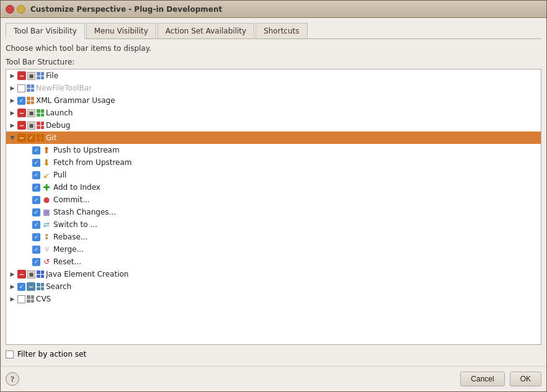  Describe the element at coordinates (22, 125) in the screenshot. I see `minus-icon-debug: −` at that location.